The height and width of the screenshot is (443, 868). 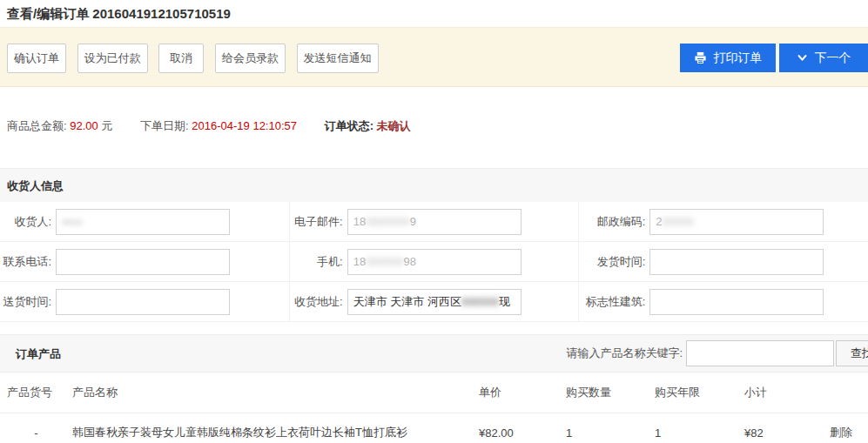 What do you see at coordinates (143, 222) in the screenshot?
I see `consignee-name-input: ●●●` at bounding box center [143, 222].